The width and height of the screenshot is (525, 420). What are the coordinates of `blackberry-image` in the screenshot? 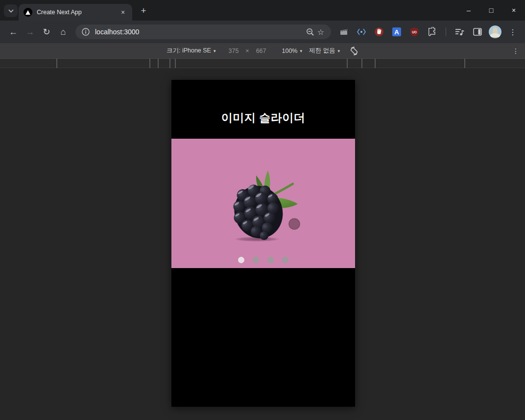 It's located at (264, 206).